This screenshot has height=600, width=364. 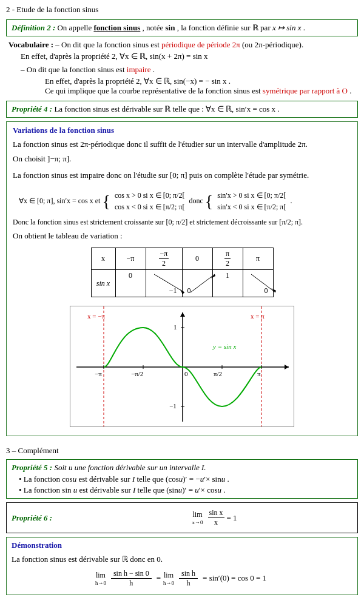 What do you see at coordinates (32, 467) in the screenshot?
I see `prop5-label: Propriété 5 :` at bounding box center [32, 467].